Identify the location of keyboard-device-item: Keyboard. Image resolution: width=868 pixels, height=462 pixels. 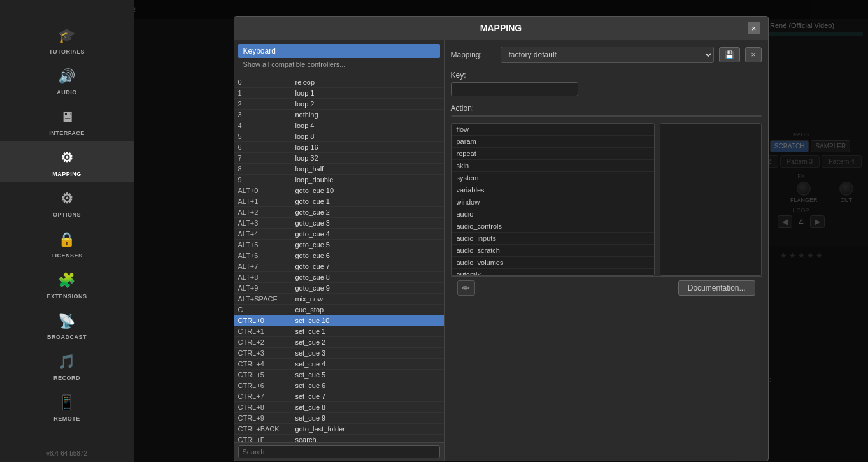
(339, 51).